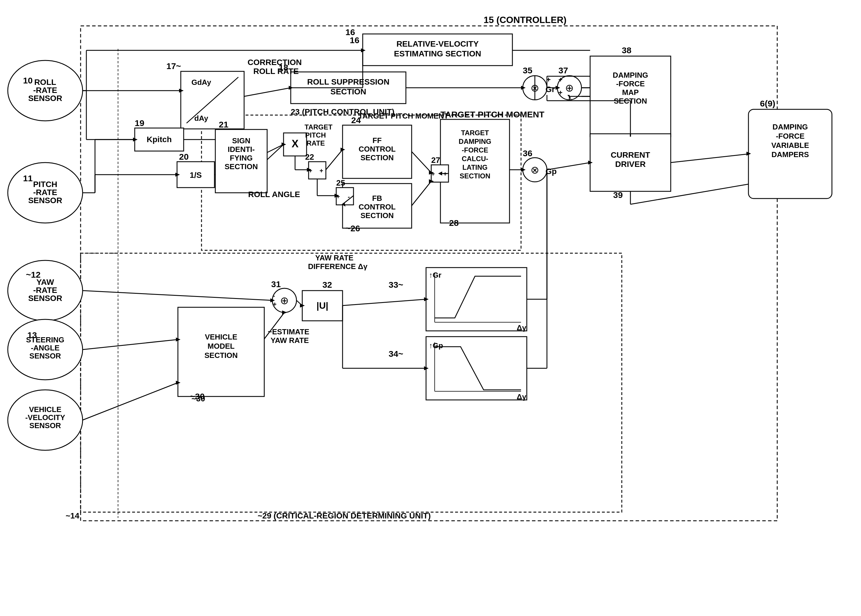  I want to click on svg-text: ROLL RATE, so click(276, 71).